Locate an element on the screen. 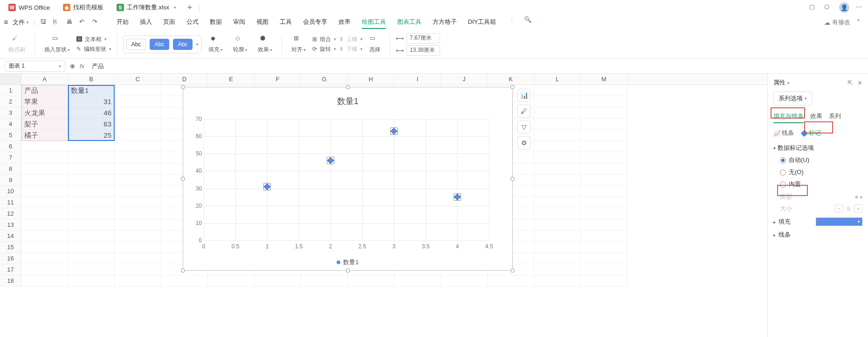 The image size is (868, 337). row-header: 4 is located at coordinates (10, 124).